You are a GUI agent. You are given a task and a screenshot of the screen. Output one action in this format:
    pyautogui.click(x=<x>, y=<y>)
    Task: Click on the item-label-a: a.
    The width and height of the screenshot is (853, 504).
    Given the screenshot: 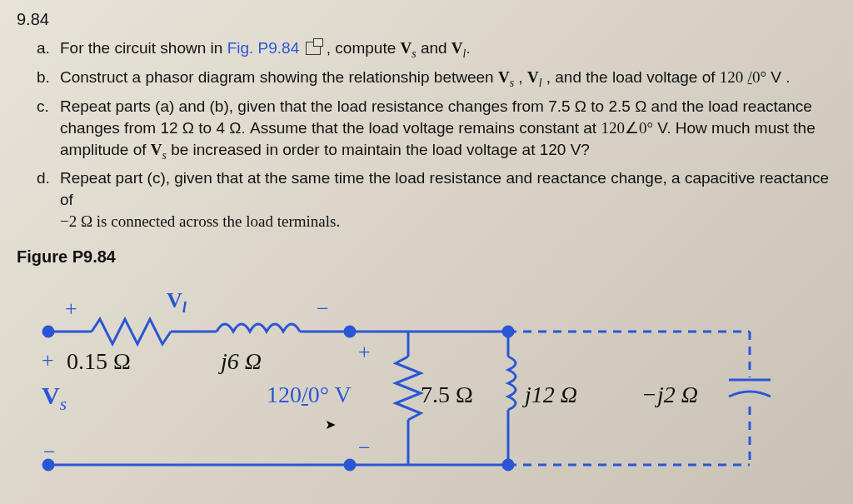 What is the action you would take?
    pyautogui.click(x=48, y=52)
    